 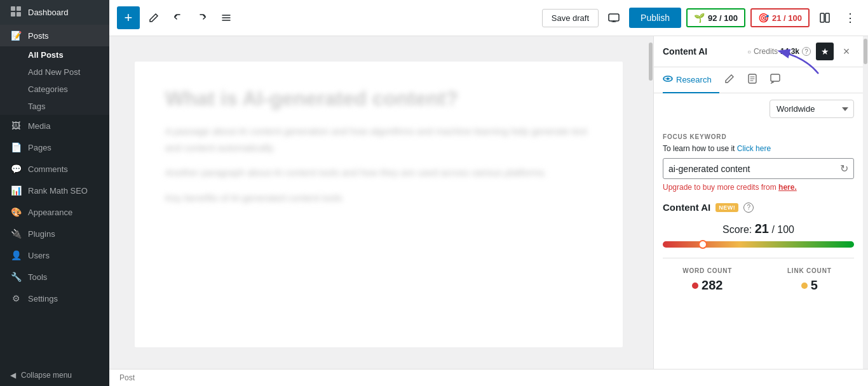 What do you see at coordinates (785, 230) in the screenshot?
I see `score-total: 100` at bounding box center [785, 230].